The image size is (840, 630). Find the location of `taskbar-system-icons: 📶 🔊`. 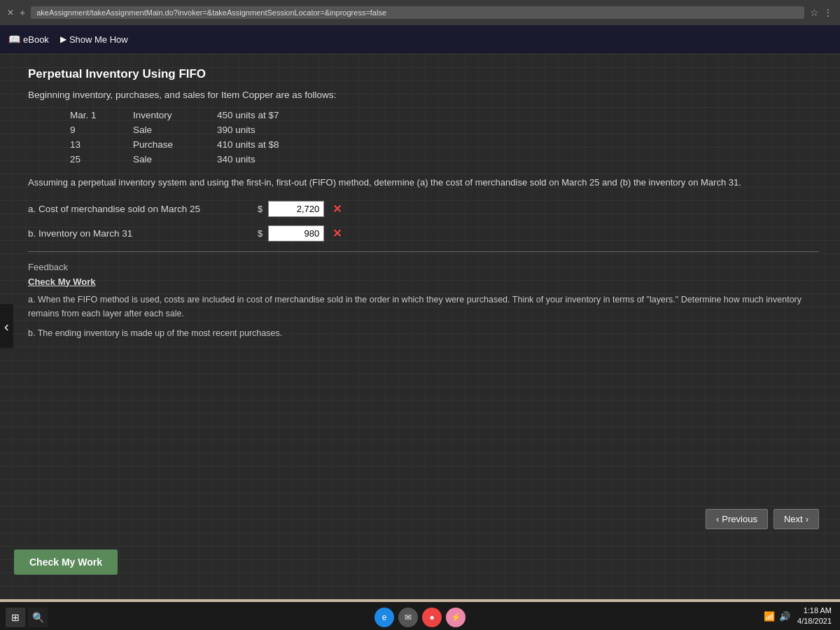

taskbar-system-icons: 📶 🔊 is located at coordinates (777, 616).